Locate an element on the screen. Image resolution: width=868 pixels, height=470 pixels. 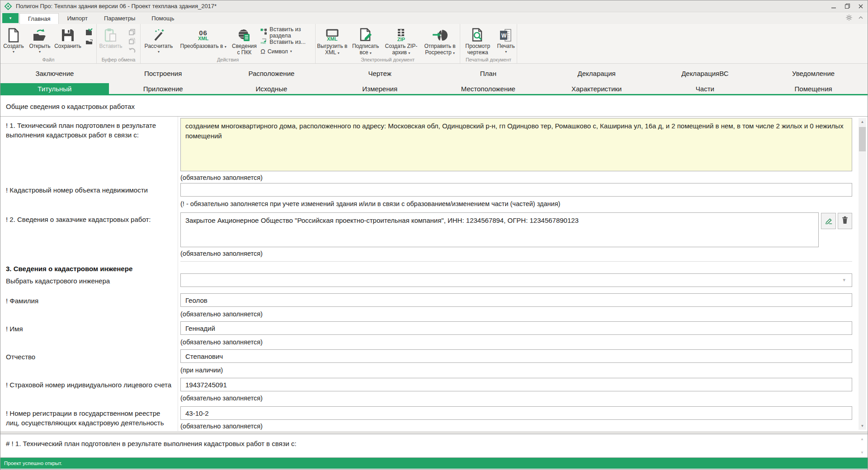
xml06-icon: 06XML is located at coordinates (203, 35).